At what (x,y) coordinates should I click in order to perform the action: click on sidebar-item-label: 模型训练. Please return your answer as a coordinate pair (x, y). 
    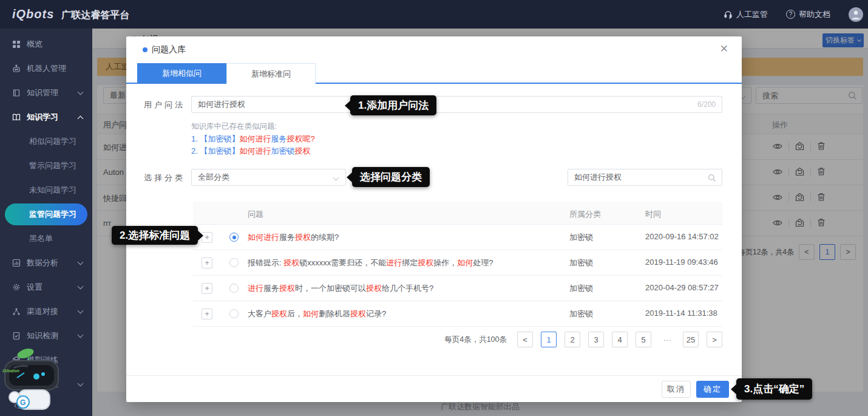
    Looking at the image, I should click on (42, 360).